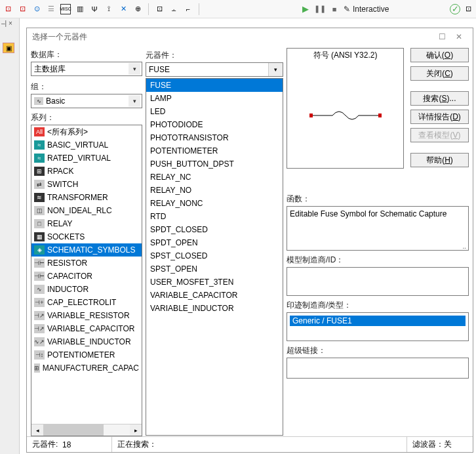  Describe the element at coordinates (87, 329) in the screenshot. I see `family-item: ⊣↗VARIABLE_CAPACITOR` at that location.